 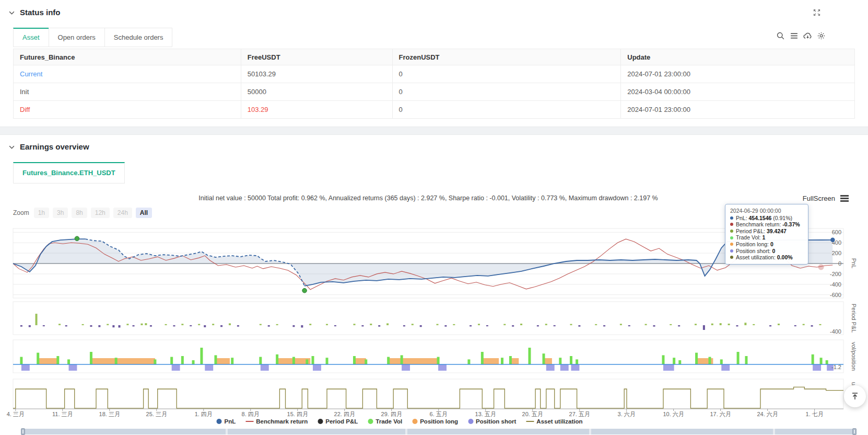 I want to click on tab-asset: Asset, so click(x=31, y=38).